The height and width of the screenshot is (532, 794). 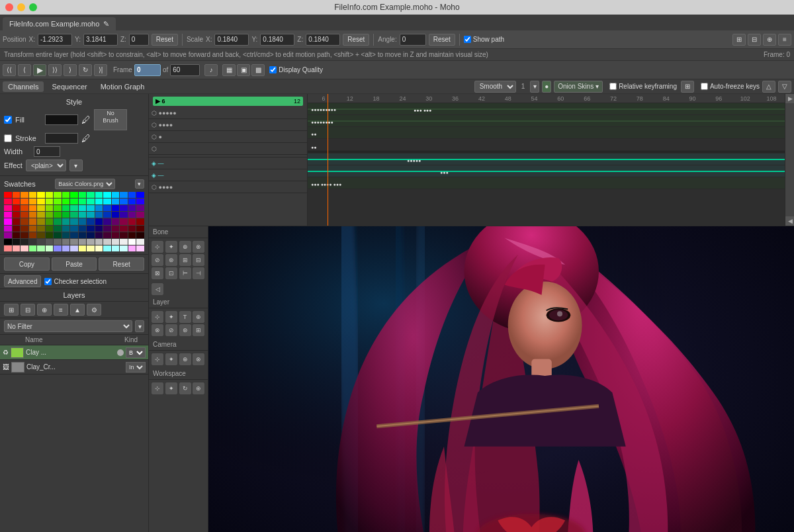 I want to click on swatches-preset-select: Basic Colors.png, so click(x=85, y=184).